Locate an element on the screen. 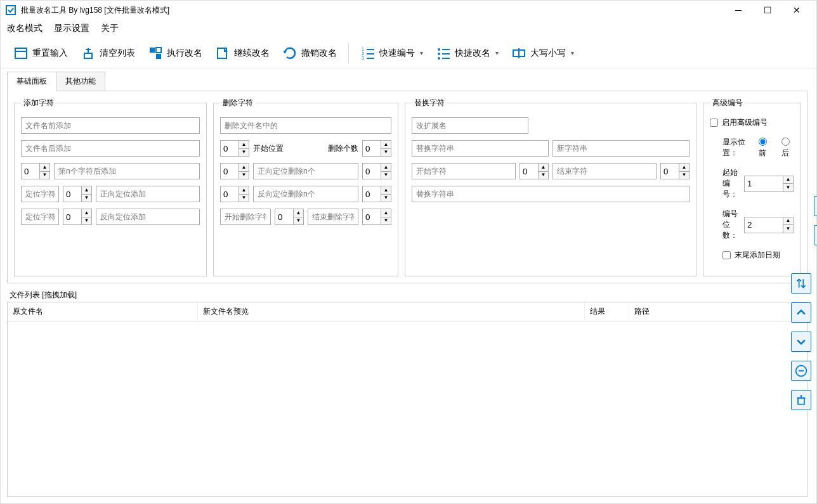 This screenshot has height=504, width=817. toolbar-separator is located at coordinates (349, 53).